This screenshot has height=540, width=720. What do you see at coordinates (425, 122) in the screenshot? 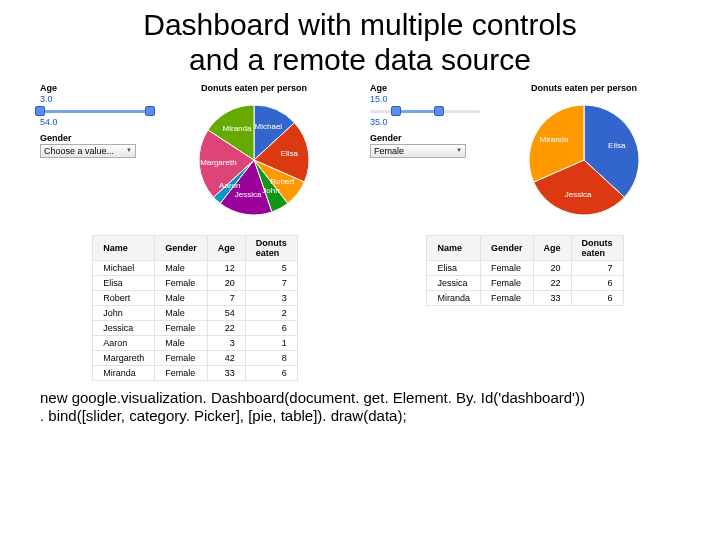
I see `slider-max-value: 35.0` at bounding box center [425, 122].